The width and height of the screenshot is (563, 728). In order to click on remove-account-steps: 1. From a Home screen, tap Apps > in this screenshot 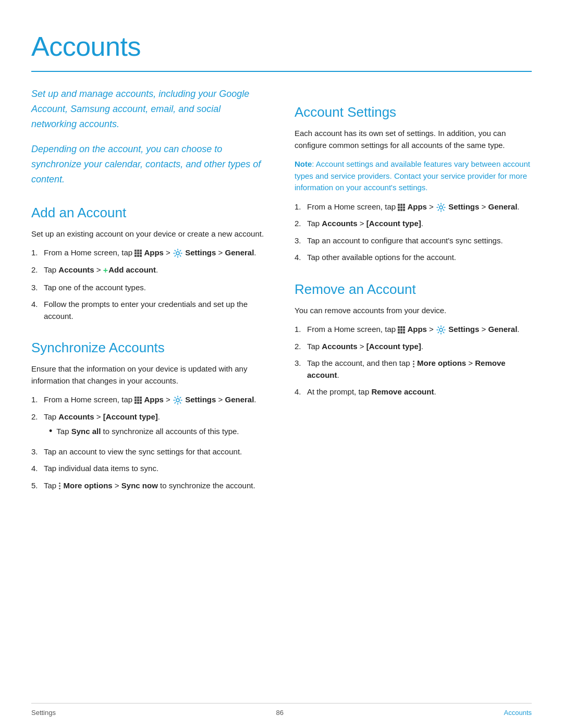, I will do `click(413, 361)`.